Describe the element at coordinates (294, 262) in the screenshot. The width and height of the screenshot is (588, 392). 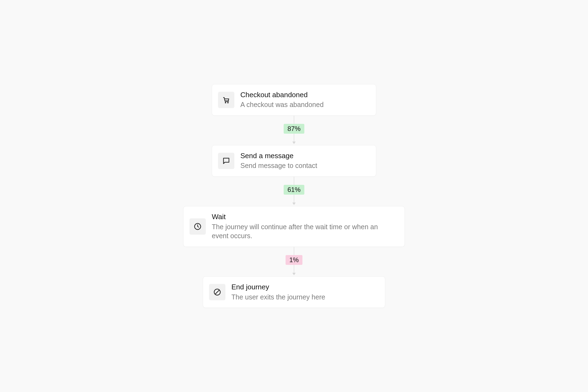
I see `flow-connector: 1%` at that location.